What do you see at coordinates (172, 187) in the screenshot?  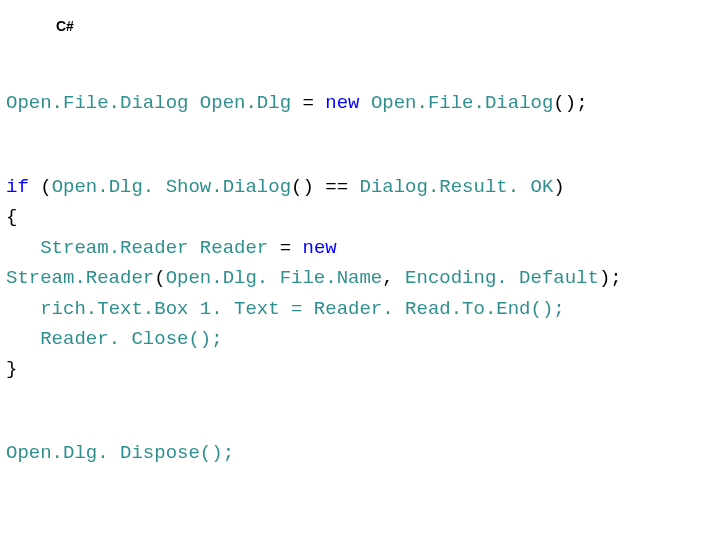 I see `code-token: Open.Dlg. Show.Dialog` at bounding box center [172, 187].